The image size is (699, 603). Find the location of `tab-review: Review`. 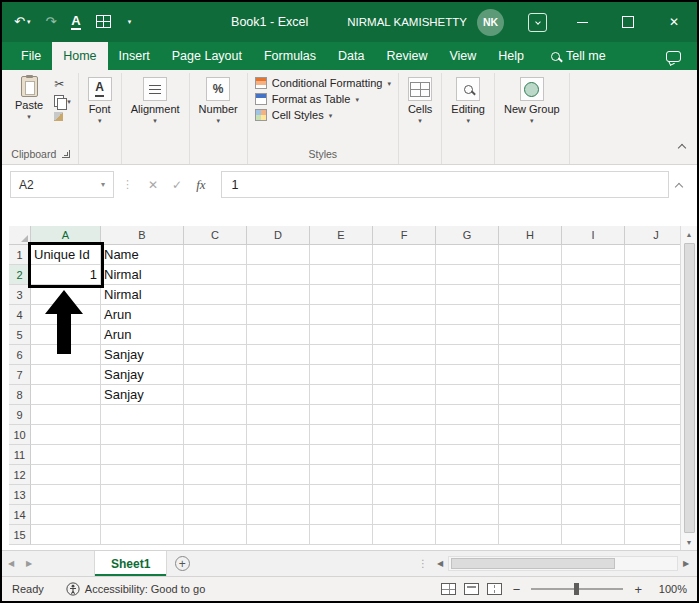

tab-review: Review is located at coordinates (406, 56).